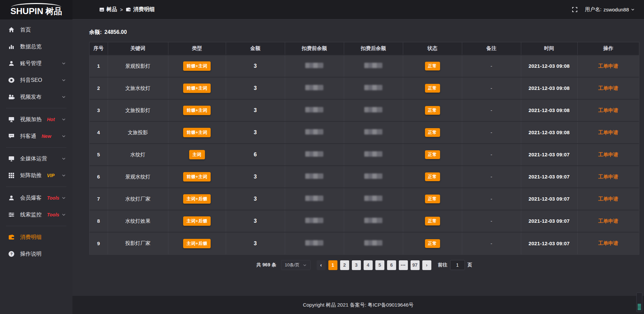 The image size is (644, 314). I want to click on balance-value: 24856.00, so click(115, 32).